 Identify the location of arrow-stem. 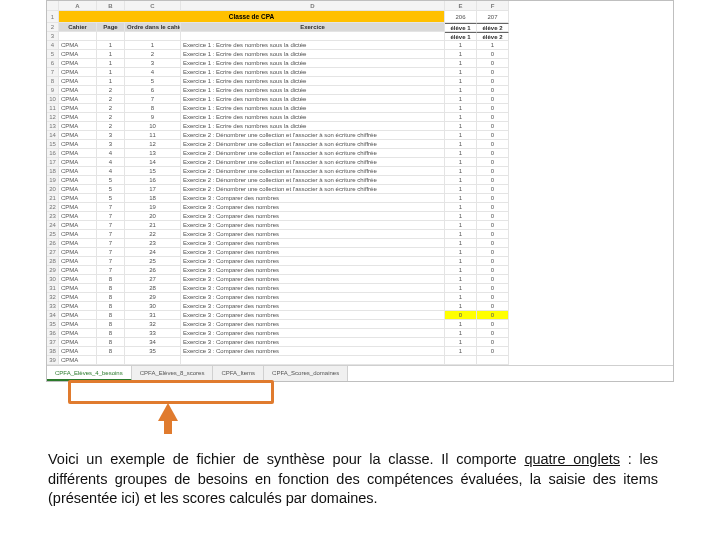
(168, 427).